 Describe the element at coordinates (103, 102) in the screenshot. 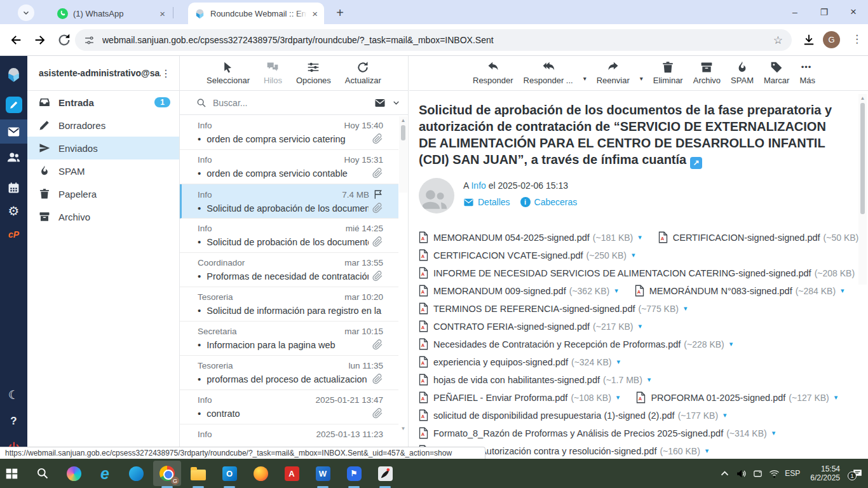

I see `folder-entrada: Entrada 1` at that location.